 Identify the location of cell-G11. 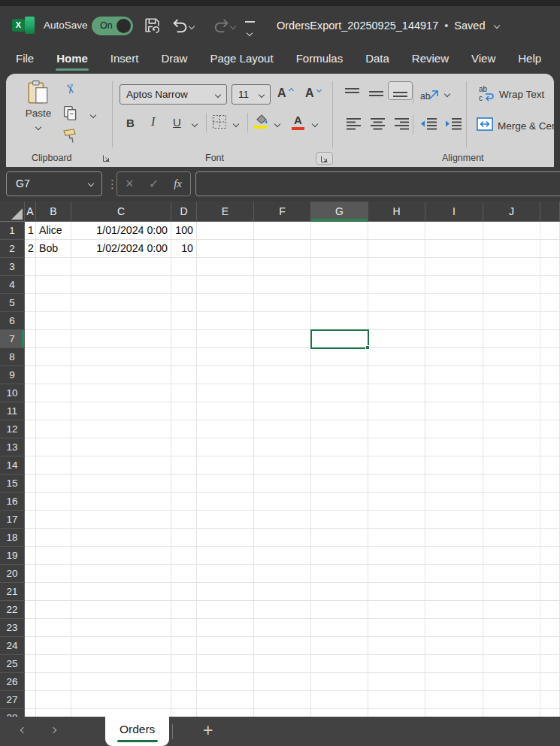
(340, 411).